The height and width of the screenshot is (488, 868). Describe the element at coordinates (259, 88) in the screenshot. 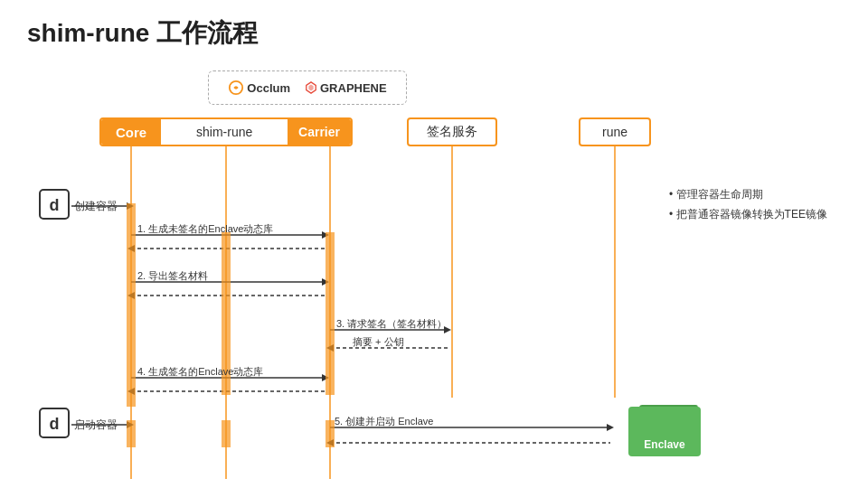

I see `occlum-logo: Occlum` at that location.